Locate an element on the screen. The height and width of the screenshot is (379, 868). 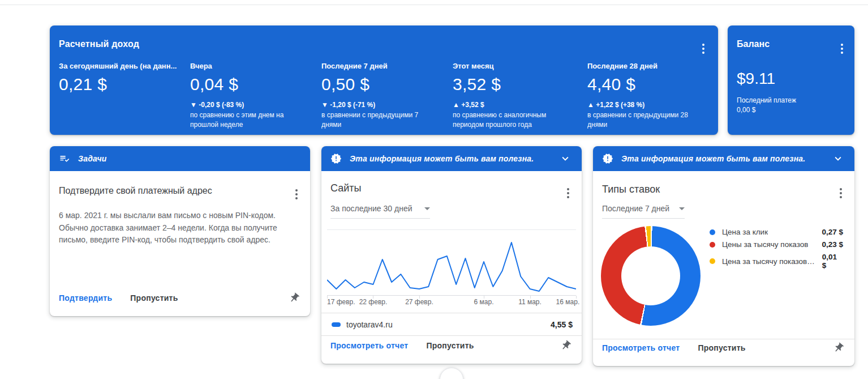
metric-label: Этот месяц is located at coordinates (516, 66).